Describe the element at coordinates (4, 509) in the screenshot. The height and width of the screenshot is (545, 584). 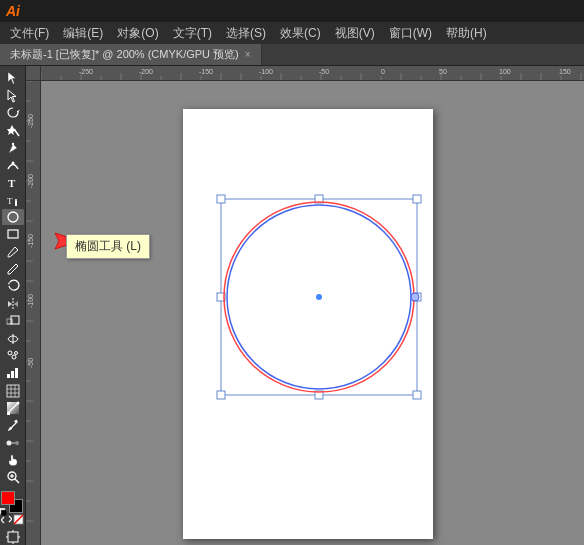
I see `reset-colors-icon` at that location.